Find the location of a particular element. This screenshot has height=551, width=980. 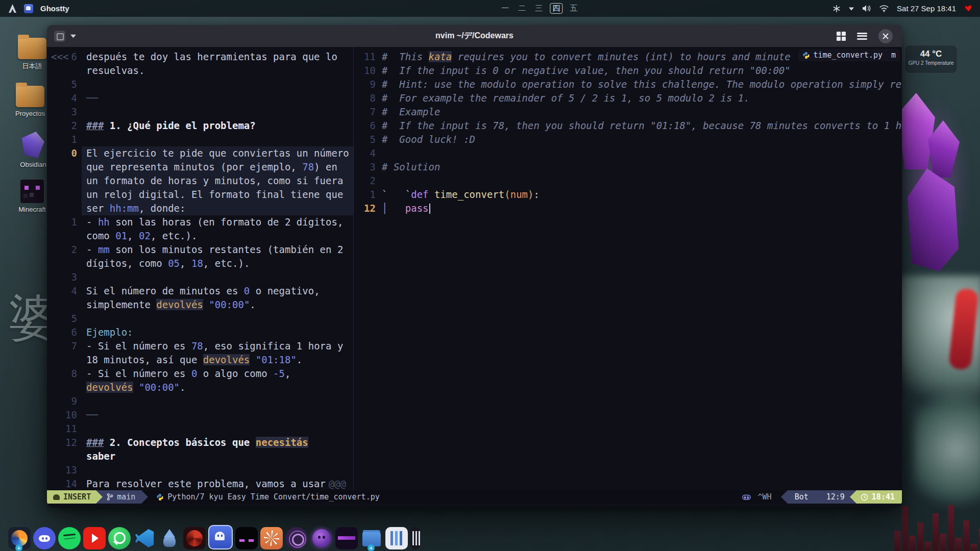

dock-mcface-icon is located at coordinates (347, 538).